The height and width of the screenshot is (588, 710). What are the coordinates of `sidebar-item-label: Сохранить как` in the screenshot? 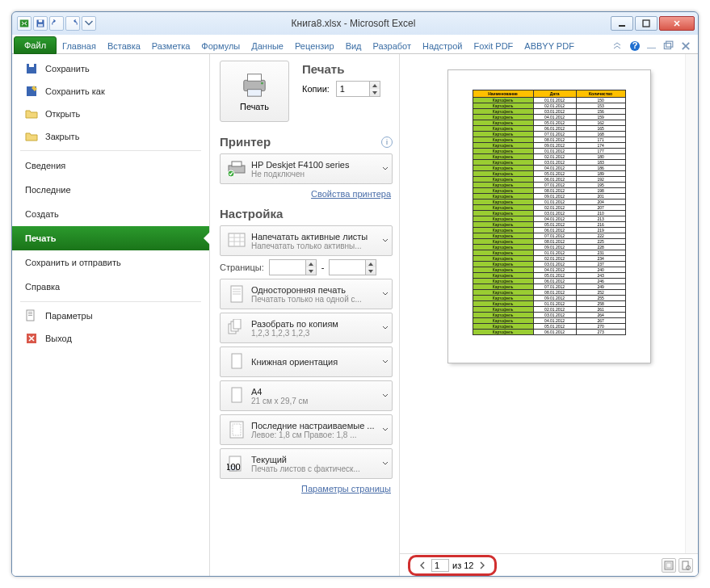 It's located at (75, 91).